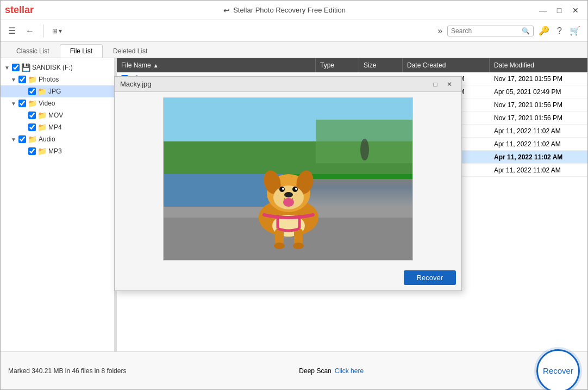  What do you see at coordinates (67, 371) in the screenshot?
I see `status-text: Marked 340.21 MB in 46 files in 8 folder…` at bounding box center [67, 371].